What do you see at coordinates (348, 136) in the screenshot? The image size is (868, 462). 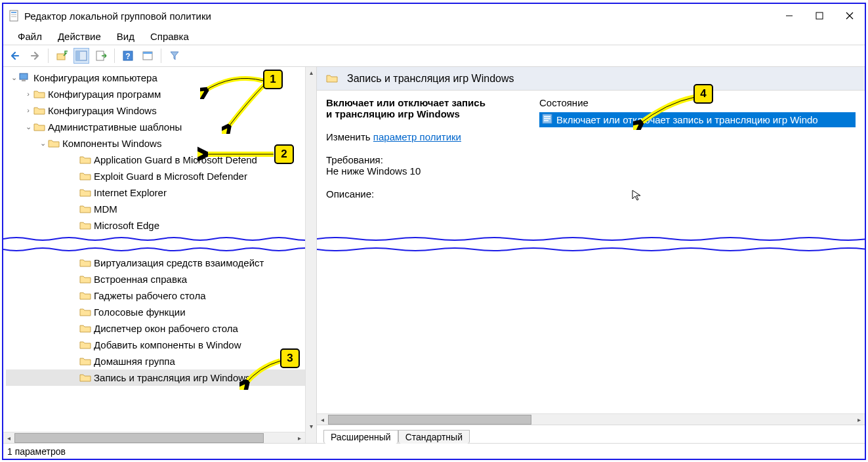 I see `edit-label: Изменить` at bounding box center [348, 136].